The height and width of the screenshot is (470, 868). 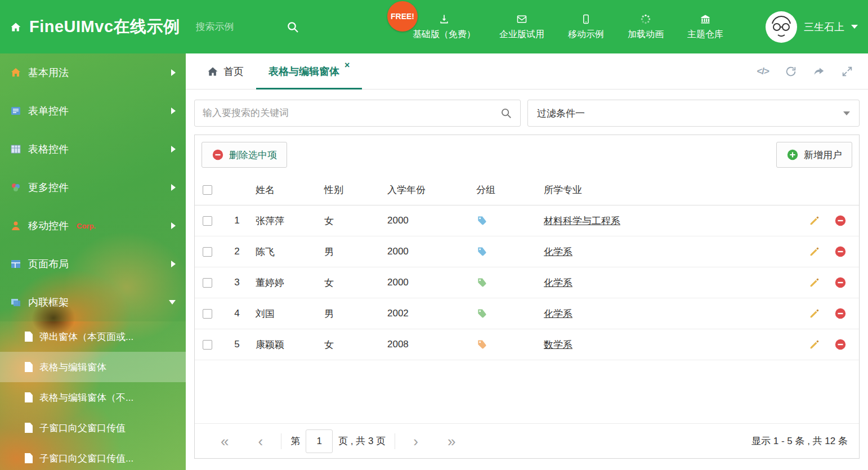 What do you see at coordinates (87, 337) in the screenshot?
I see `sidebar-subitem-label: 弹出窗体（本页面或...` at bounding box center [87, 337].